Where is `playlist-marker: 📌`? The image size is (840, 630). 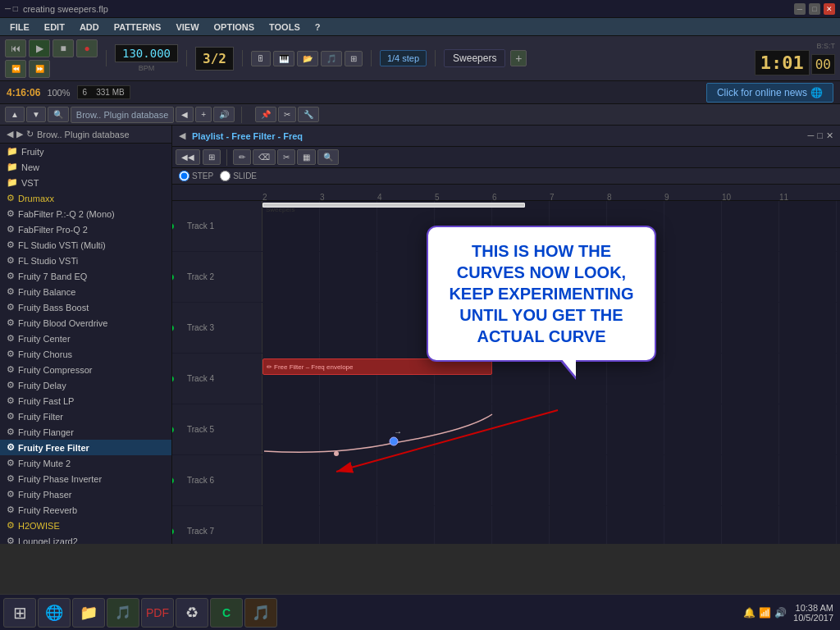 playlist-marker: 📌 is located at coordinates (266, 115).